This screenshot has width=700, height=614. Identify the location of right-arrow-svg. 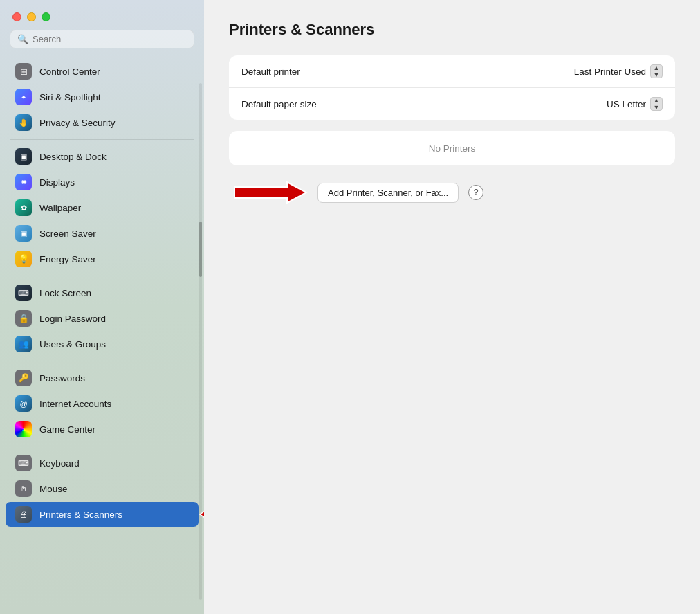
(270, 192).